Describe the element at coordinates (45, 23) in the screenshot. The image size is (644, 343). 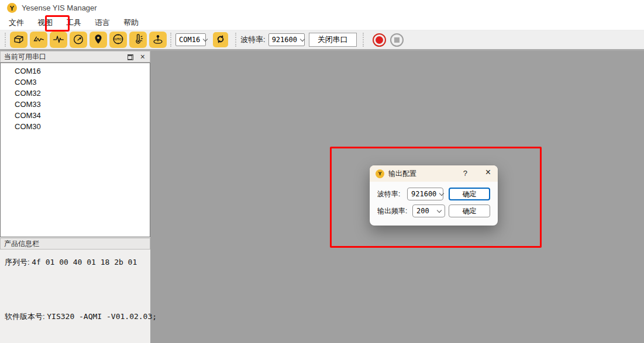
I see `menu-item-view: 视图` at that location.